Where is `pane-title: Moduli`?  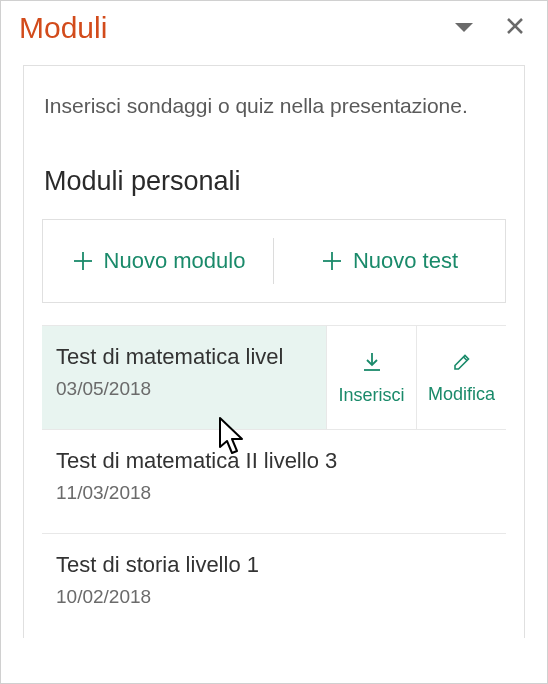 pane-title: Moduli is located at coordinates (63, 28).